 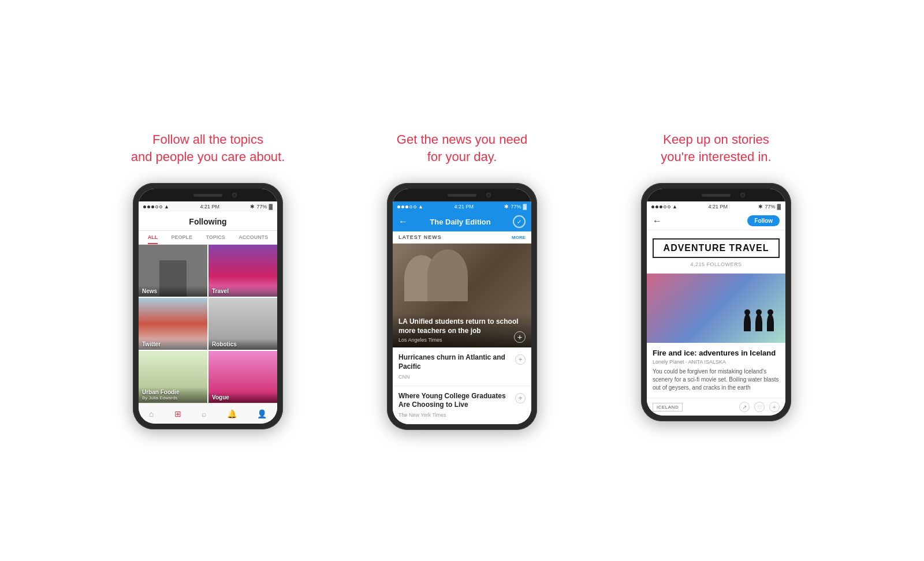 What do you see at coordinates (178, 414) in the screenshot?
I see `grid-icon: ⊞` at bounding box center [178, 414].